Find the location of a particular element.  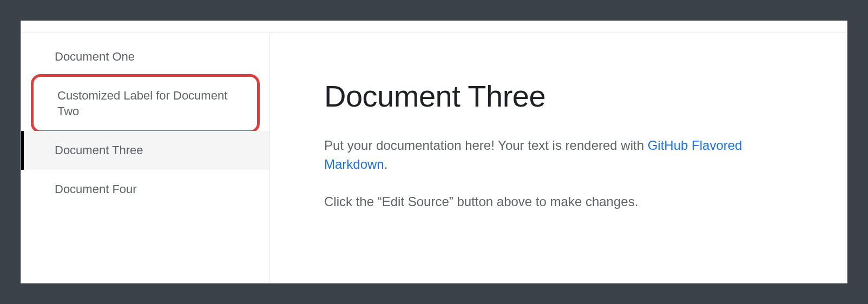

sidebar-item-label: Customized Label for Document Two is located at coordinates (142, 104).